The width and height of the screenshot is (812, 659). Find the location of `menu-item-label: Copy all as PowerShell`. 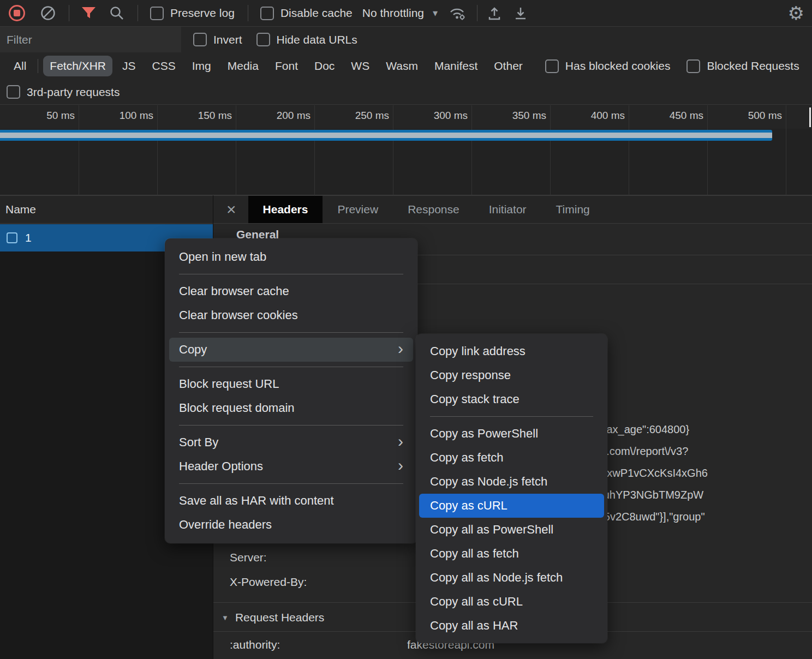

menu-item-label: Copy all as PowerShell is located at coordinates (492, 530).